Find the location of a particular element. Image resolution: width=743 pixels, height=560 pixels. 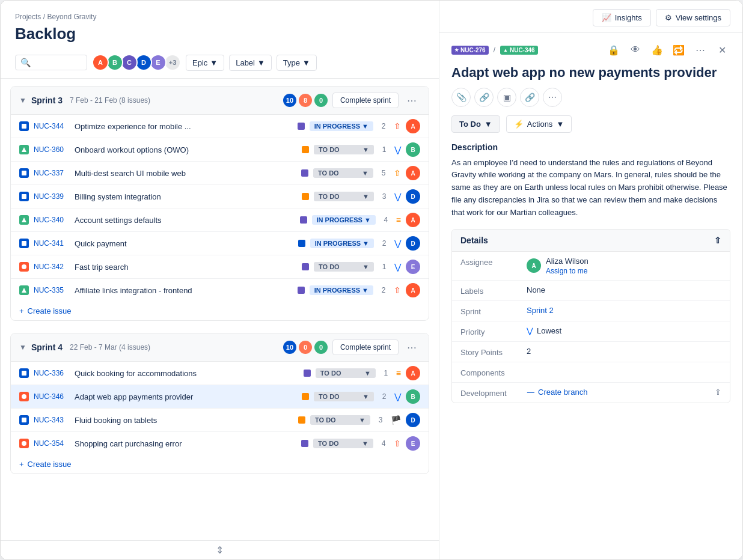

lock-icon: 🔒 is located at coordinates (614, 50).